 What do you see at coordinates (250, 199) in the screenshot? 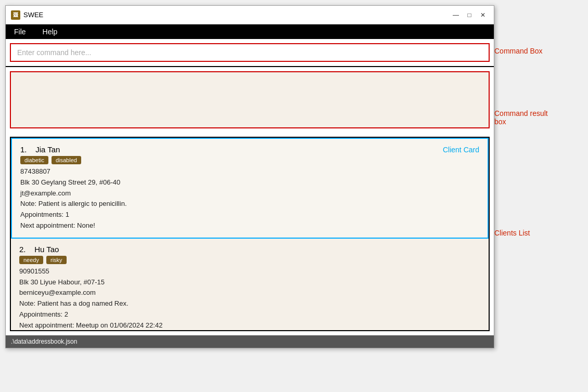
I see `client-info-1: 87438807 Blk 30 Geylang Street 29, #06-4…` at bounding box center [250, 199].